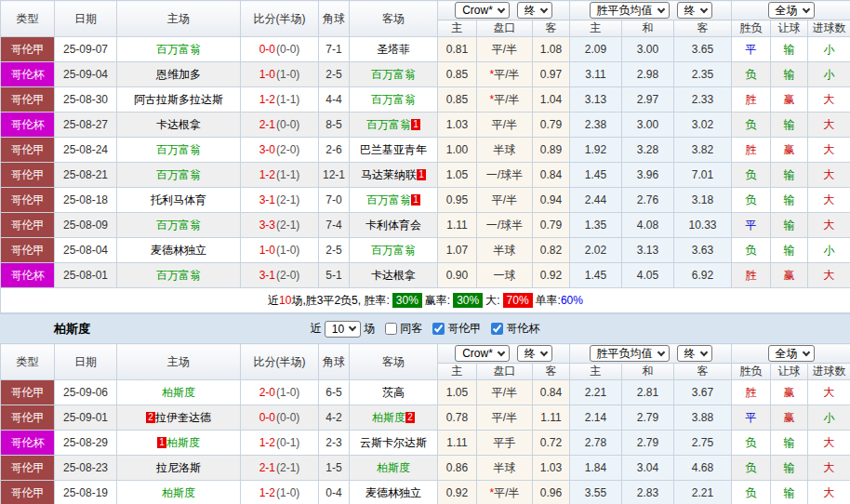 Image resolution: width=850 pixels, height=504 pixels. What do you see at coordinates (179, 125) in the screenshot?
I see `home-team-name: 卡达根拿` at bounding box center [179, 125].